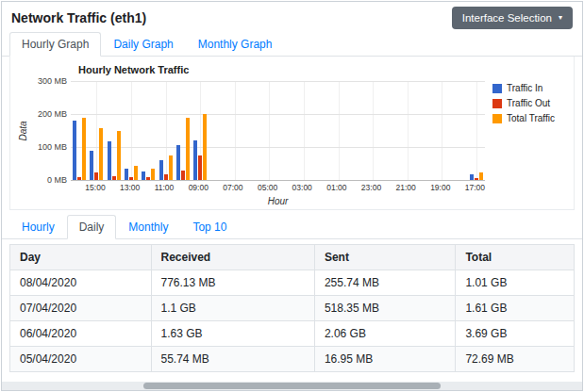  I want to click on x-tick-label: 21:00, so click(406, 188).